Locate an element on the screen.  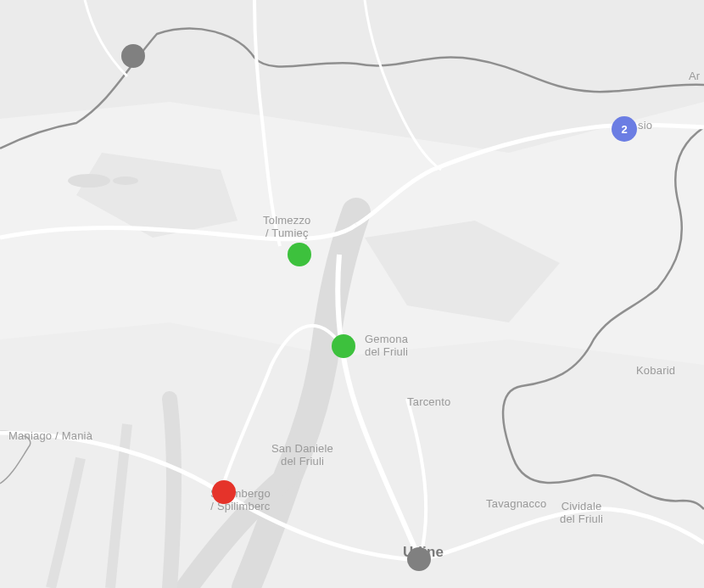
label-tarcento: Tarcento is located at coordinates (429, 402).